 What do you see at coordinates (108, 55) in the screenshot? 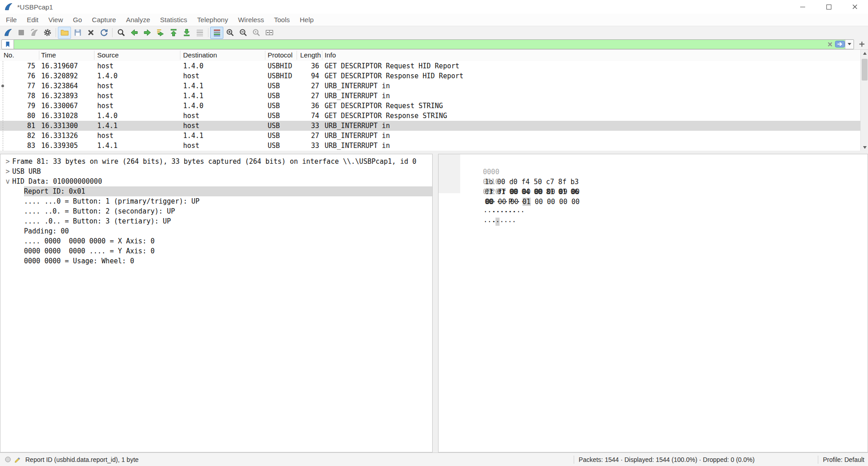
I see `column-header-source: Source` at bounding box center [108, 55].